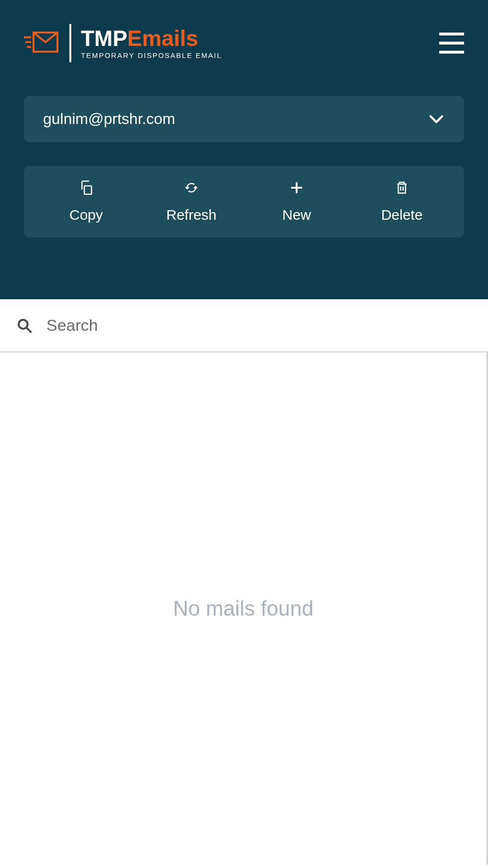 The width and height of the screenshot is (488, 868). What do you see at coordinates (104, 38) in the screenshot?
I see `logo-title-part1: TMP` at bounding box center [104, 38].